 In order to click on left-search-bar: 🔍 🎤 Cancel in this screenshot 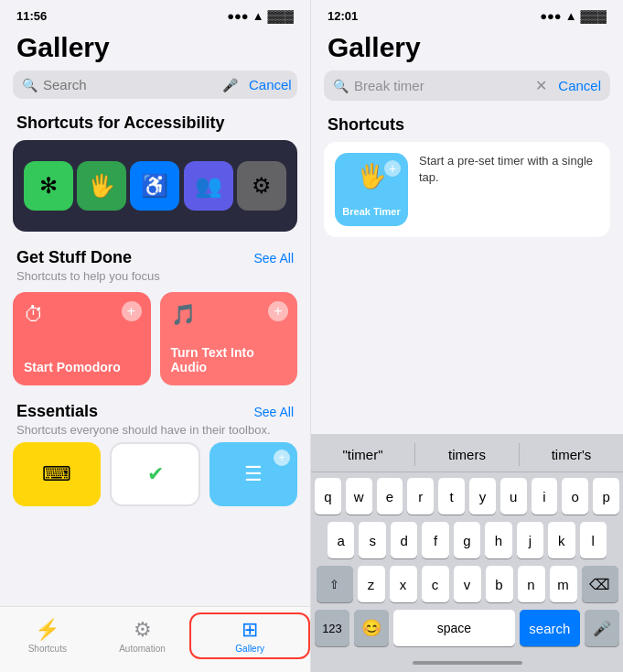, I will do `click(156, 84)`.